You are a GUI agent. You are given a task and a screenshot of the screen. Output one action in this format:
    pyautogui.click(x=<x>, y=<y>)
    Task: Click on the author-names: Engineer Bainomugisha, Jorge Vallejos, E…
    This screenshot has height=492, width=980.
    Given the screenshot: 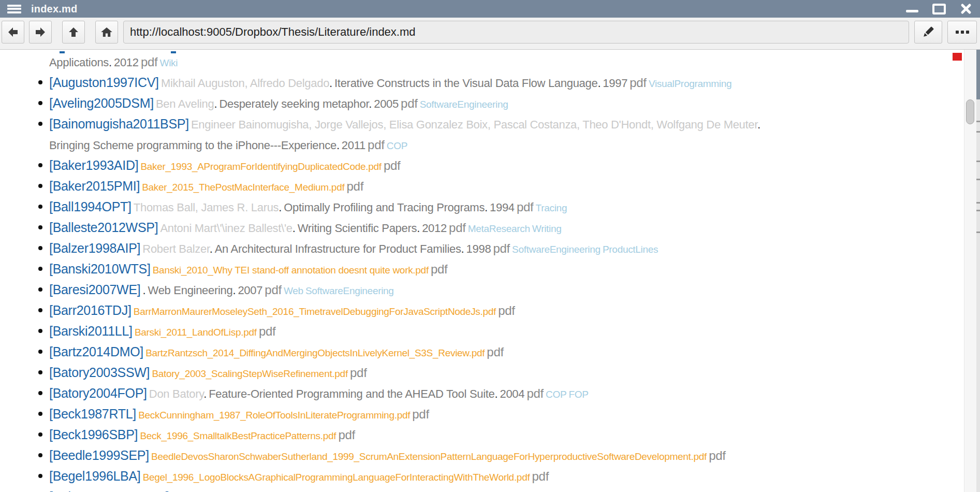 What is the action you would take?
    pyautogui.click(x=474, y=124)
    